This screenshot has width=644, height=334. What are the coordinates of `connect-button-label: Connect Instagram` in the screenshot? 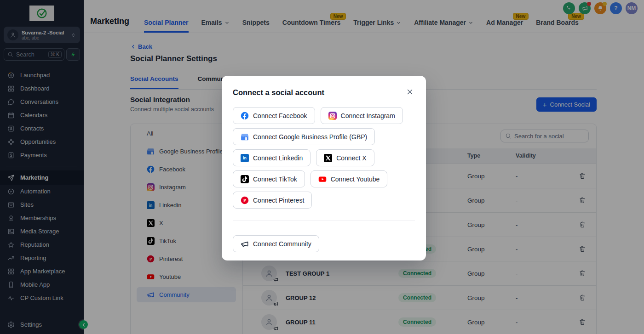 It's located at (368, 116).